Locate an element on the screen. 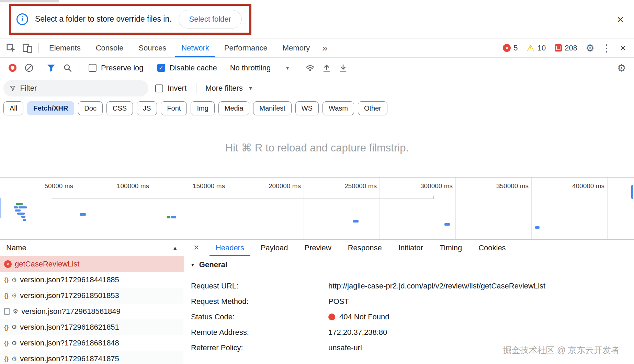  scrollbar-gutter is located at coordinates (622, 302).